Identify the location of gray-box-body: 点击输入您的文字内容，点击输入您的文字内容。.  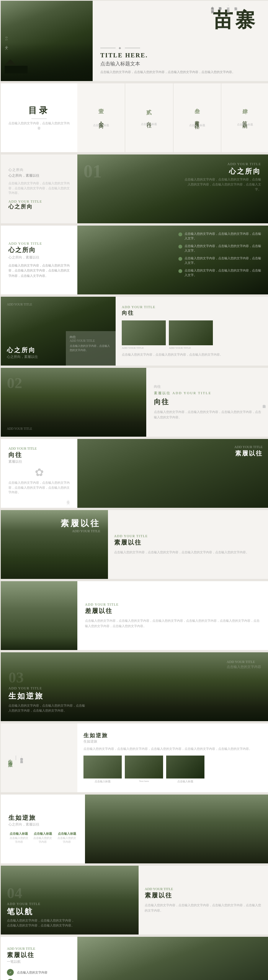
(91, 348).